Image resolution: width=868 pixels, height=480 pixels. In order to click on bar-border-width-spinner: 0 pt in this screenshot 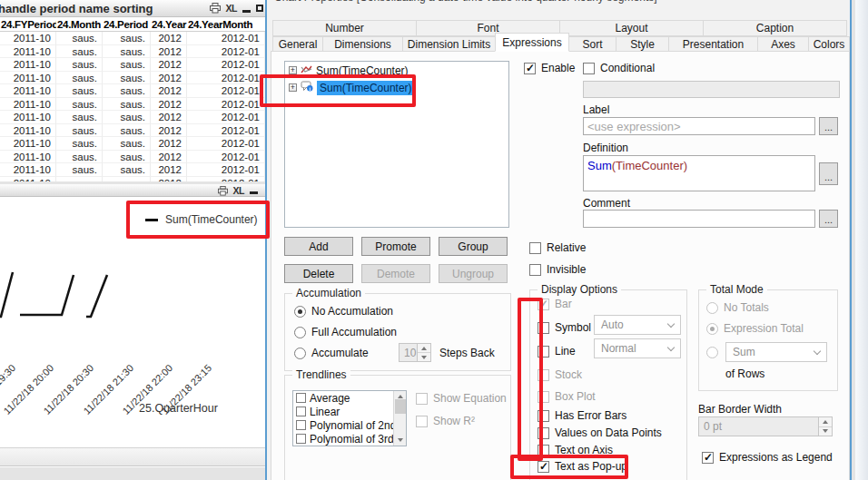, I will do `click(765, 426)`.